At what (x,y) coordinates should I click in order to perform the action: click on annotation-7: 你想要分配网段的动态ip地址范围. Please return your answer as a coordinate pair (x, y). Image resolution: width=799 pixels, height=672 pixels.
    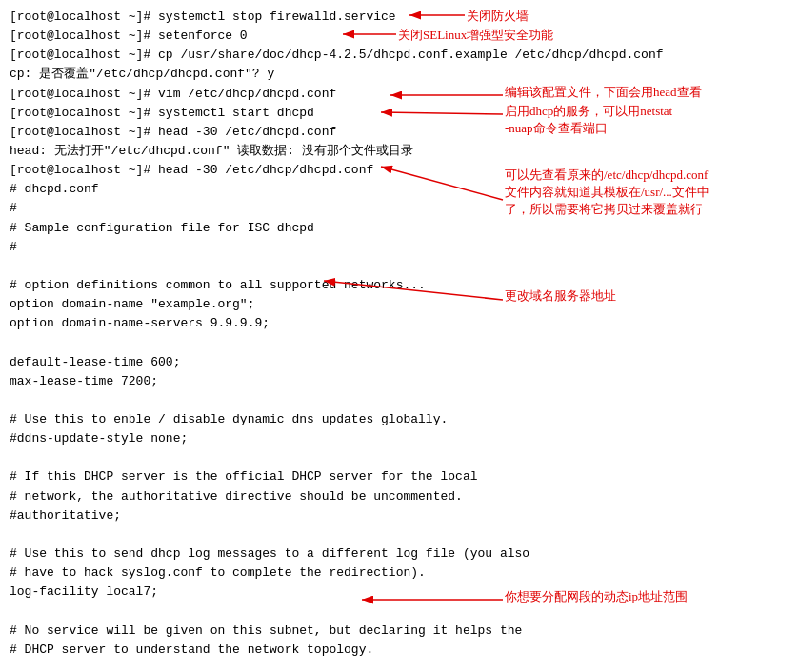
    Looking at the image, I should click on (596, 597).